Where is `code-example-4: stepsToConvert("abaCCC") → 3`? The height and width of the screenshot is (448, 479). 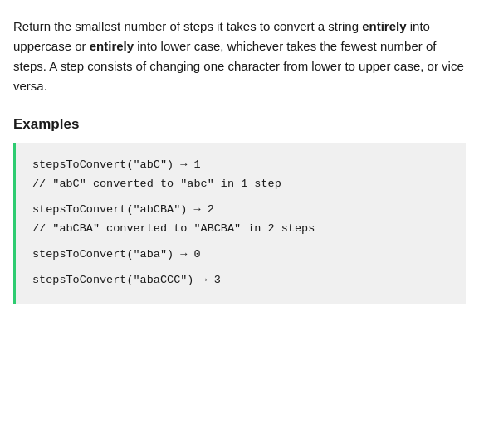
code-example-4: stepsToConvert("abaCCC") → 3 is located at coordinates (241, 280).